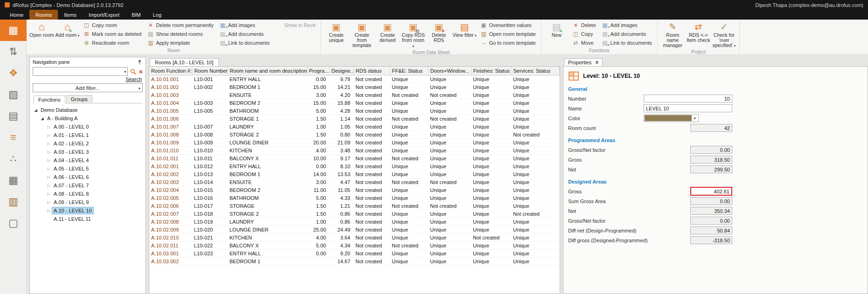 Image resolution: width=868 pixels, height=294 pixels. I want to click on table-row: A.10.01.010L10-010KITCHEN4.003.48Not cre…, so click(354, 150).